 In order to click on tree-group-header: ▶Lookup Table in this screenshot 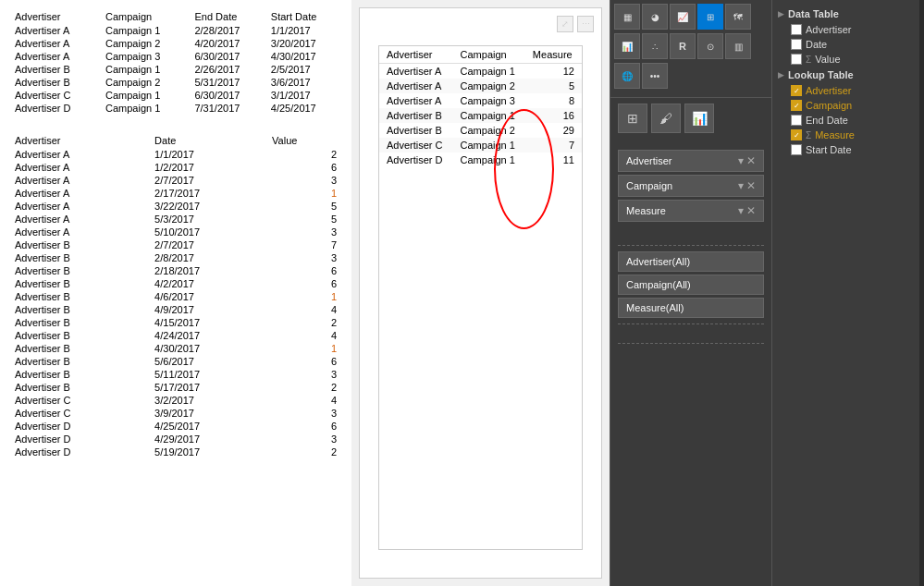, I will do `click(845, 75)`.